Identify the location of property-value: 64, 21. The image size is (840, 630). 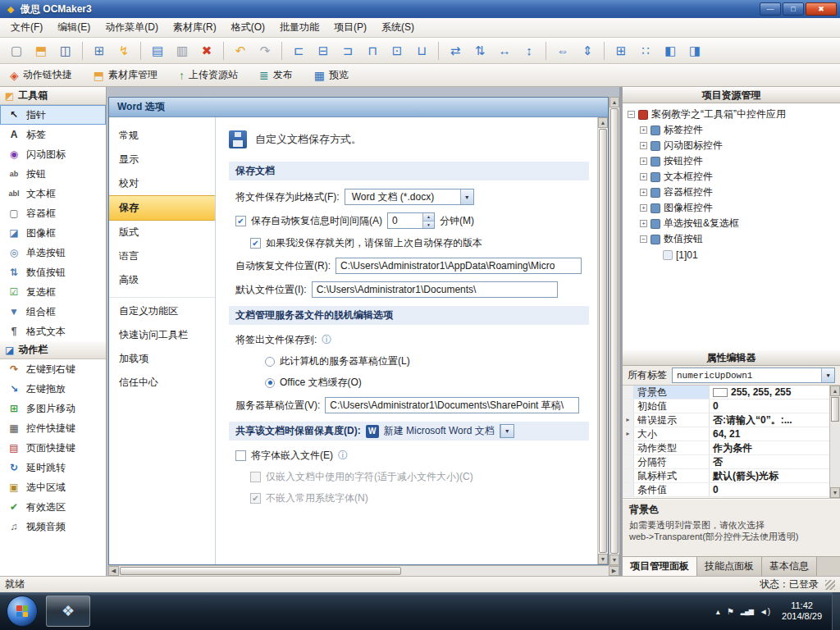
(769, 434).